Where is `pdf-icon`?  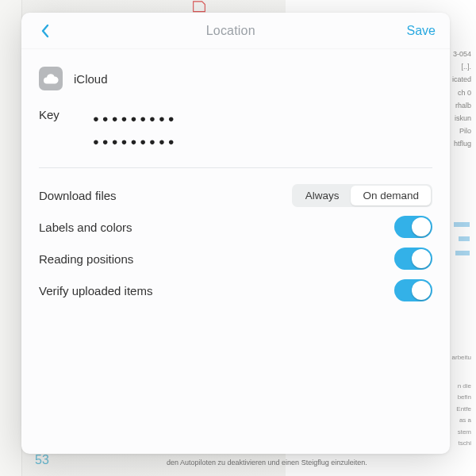
pdf-icon is located at coordinates (199, 6).